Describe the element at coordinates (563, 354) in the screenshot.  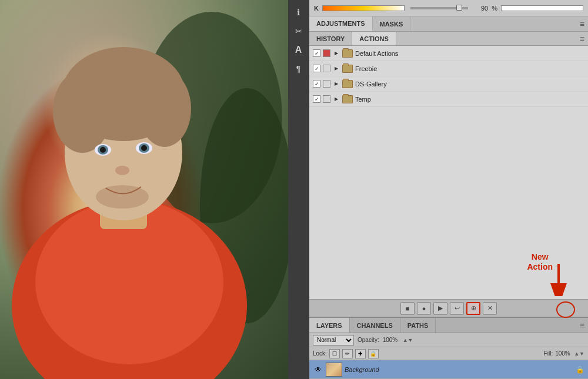
I see `fill-value: 100%` at that location.